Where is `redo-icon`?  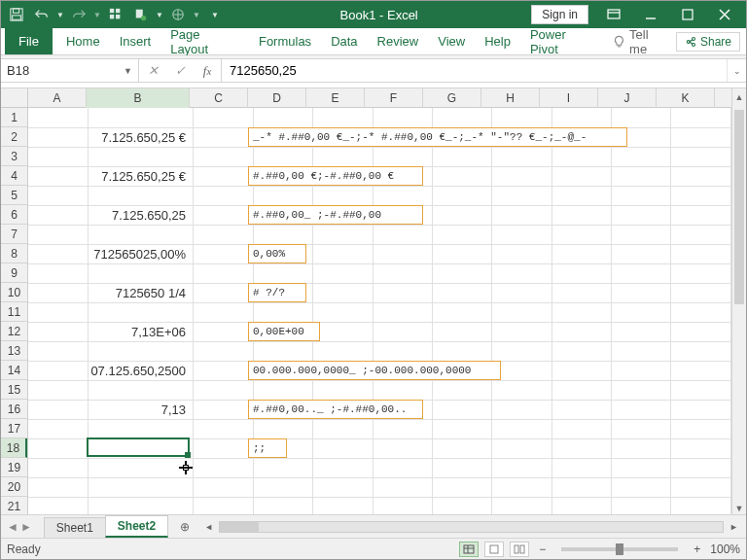 redo-icon is located at coordinates (79, 15).